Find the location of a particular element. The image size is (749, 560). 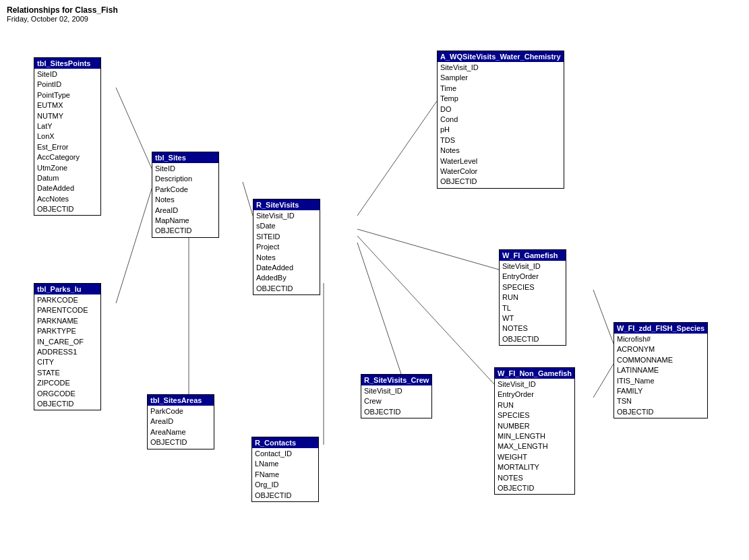

table-header-r-contacts: R_Contacts is located at coordinates (285, 443).